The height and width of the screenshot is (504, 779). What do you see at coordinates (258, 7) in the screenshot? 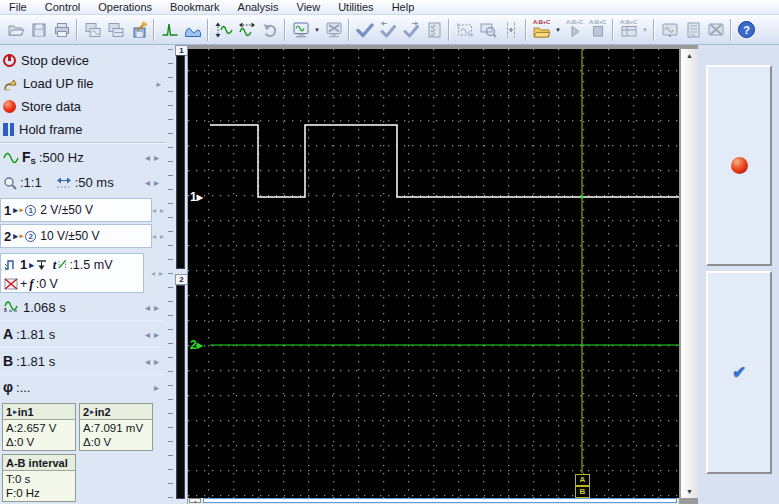
I see `menu-analysis: Analysis` at bounding box center [258, 7].